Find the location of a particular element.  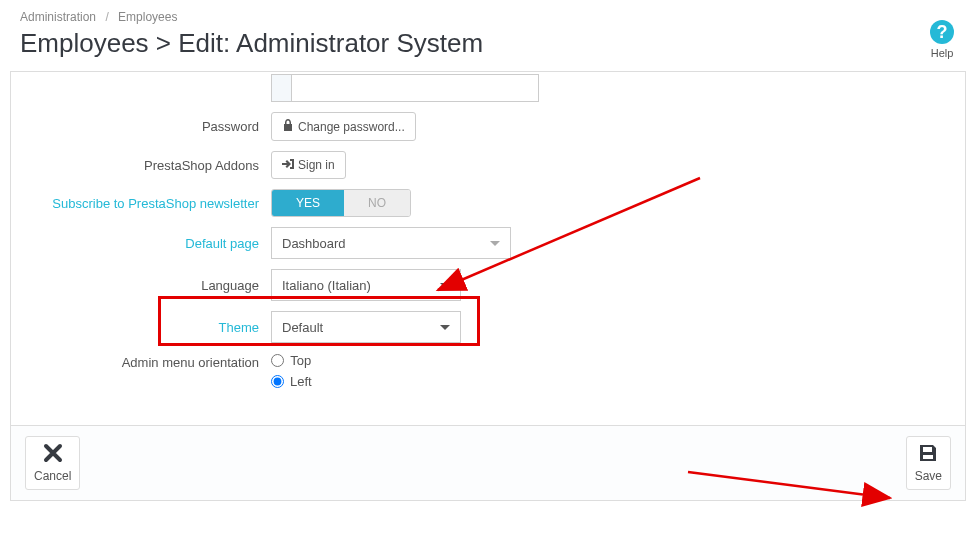

row-language: Language Italiano (Italian) is located at coordinates (488, 285).